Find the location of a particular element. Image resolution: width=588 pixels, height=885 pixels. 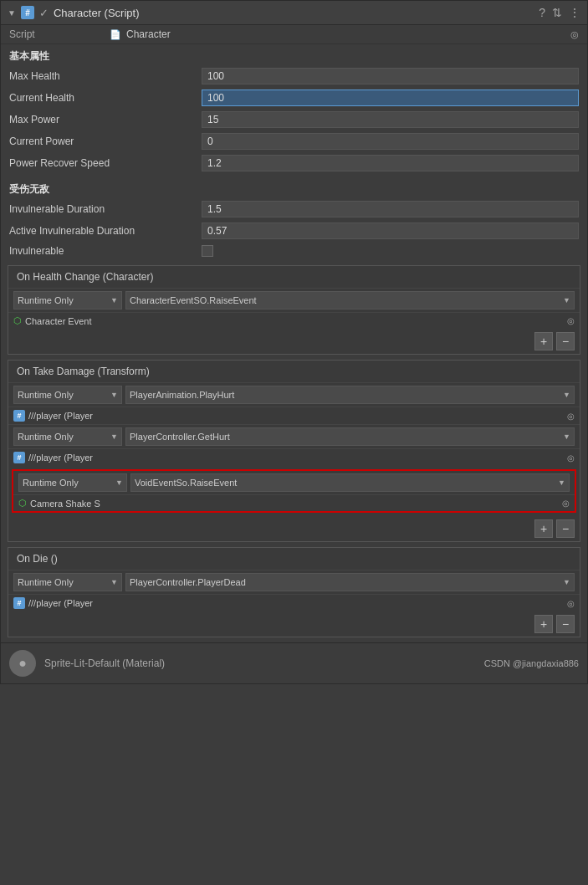

dropdown-label: CharacterEventSO.RaiseEvent is located at coordinates (193, 300).